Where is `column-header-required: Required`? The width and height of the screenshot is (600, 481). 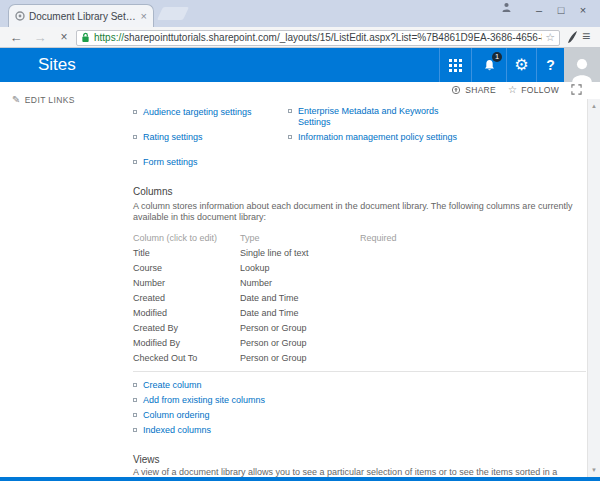 column-header-required: Required is located at coordinates (473, 240).